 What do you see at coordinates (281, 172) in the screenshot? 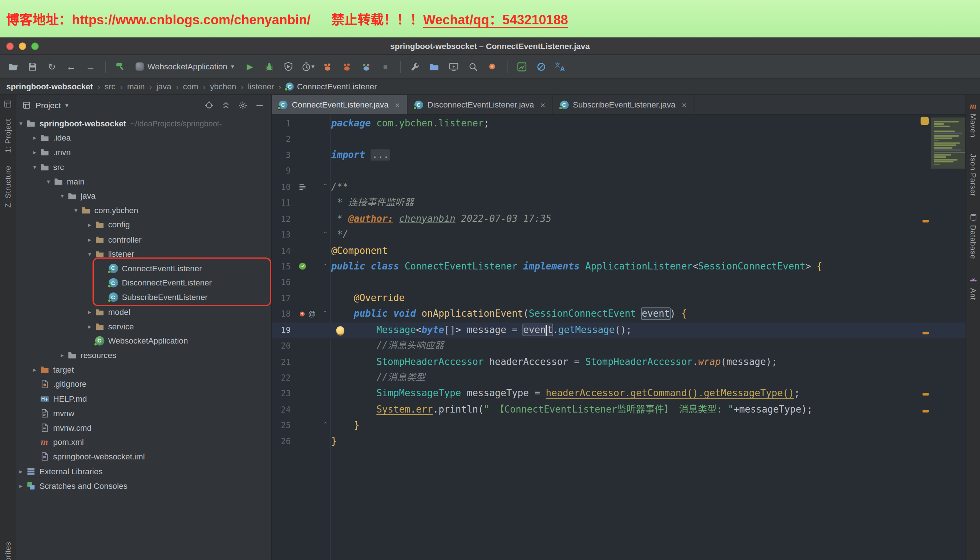
I see `line-number: 9` at bounding box center [281, 172].